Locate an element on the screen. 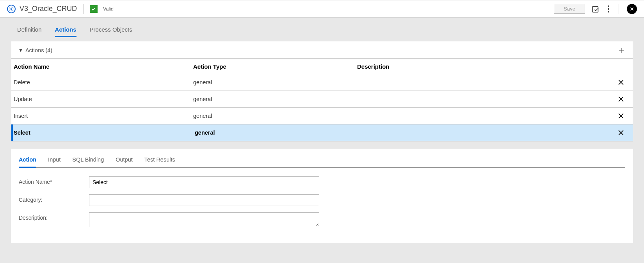 Image resolution: width=644 pixels, height=263 pixels. toolbar: V3_Oracle_CRUD Valid Save is located at coordinates (322, 9).